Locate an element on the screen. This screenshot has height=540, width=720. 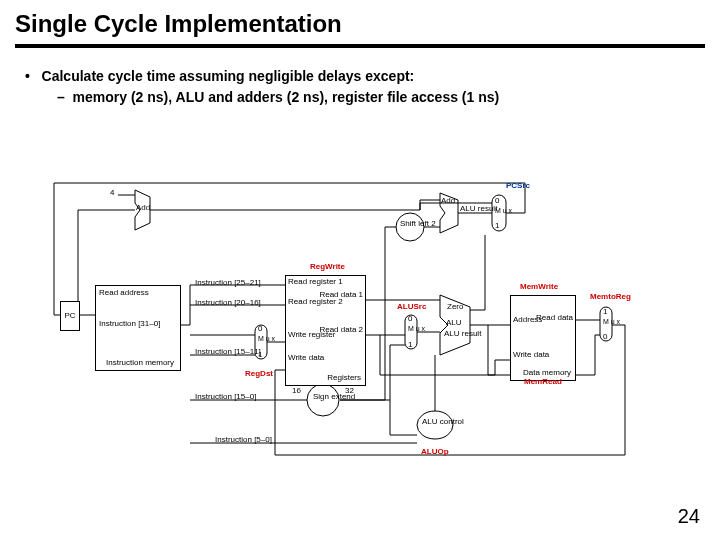
lbl-instr-15-11: Instruction [15–11] is located at coordinates (228, 352).